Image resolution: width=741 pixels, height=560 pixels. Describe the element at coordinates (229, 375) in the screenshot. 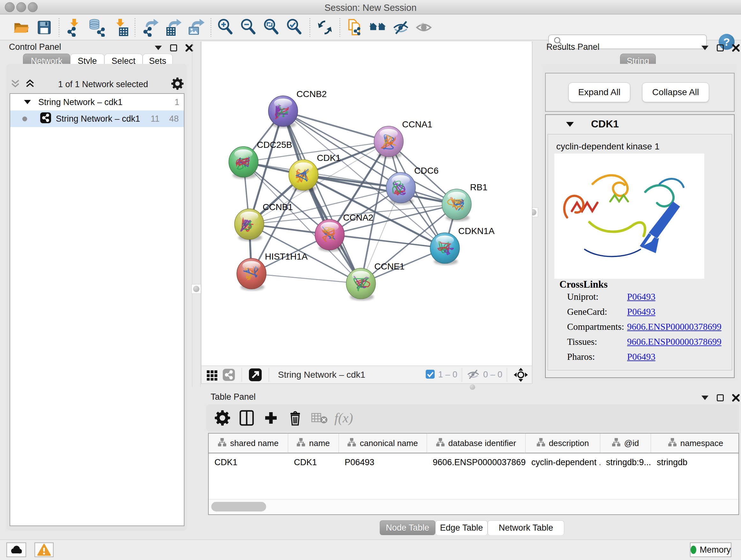

I see `network-badge-icon` at that location.